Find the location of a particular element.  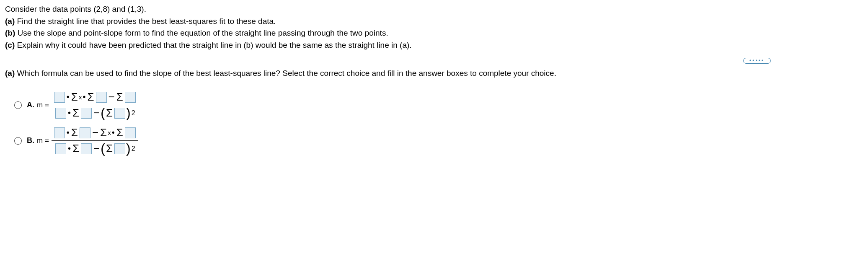

radio-b is located at coordinates (18, 141).